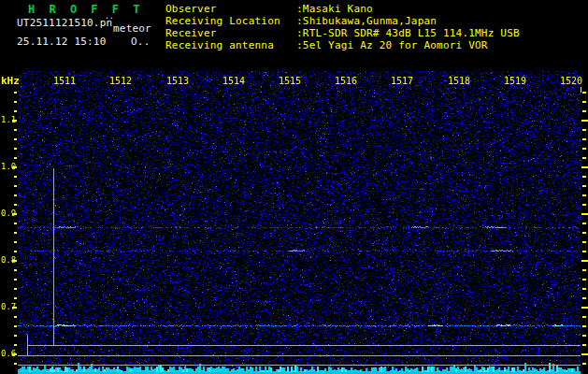 This screenshot has width=588, height=374. Describe the element at coordinates (175, 80) in the screenshot. I see `time-label: 1513` at that location.